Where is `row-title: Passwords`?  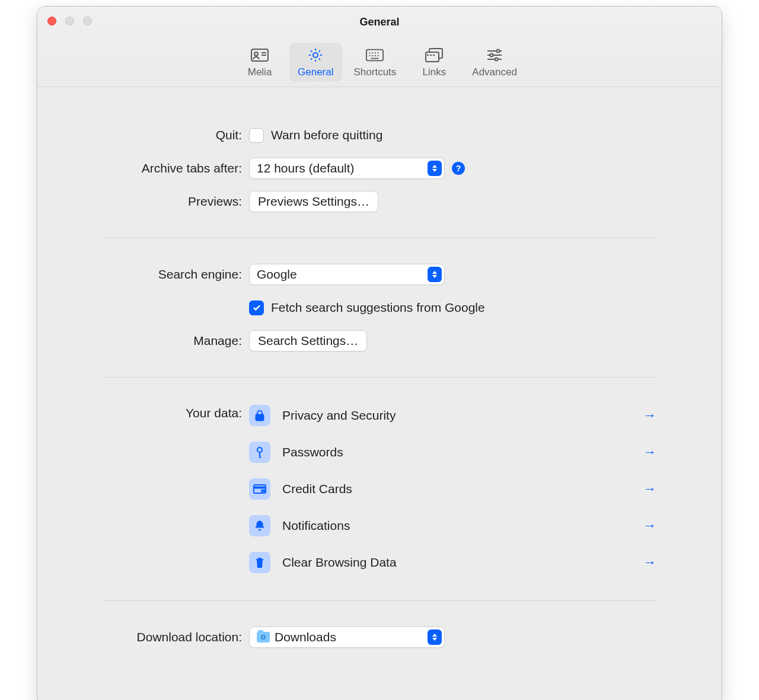
row-title: Passwords is located at coordinates (457, 452).